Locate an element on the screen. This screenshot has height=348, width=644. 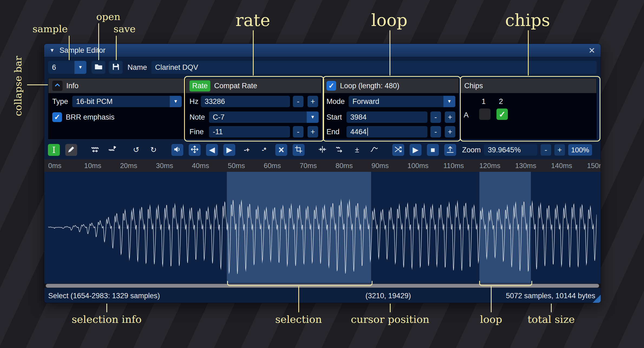
annotation-selection-info: selection info is located at coordinates (107, 319).